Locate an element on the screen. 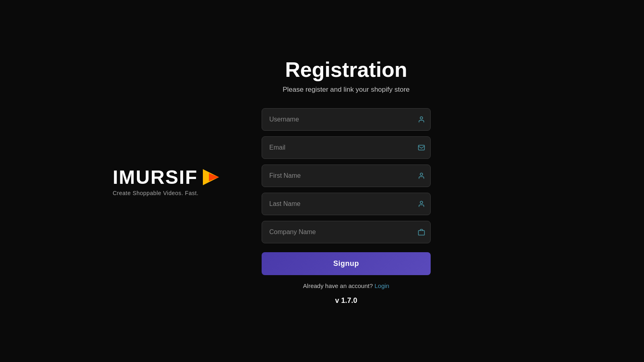 This screenshot has width=644, height=362. company-field-wrapper is located at coordinates (346, 232).